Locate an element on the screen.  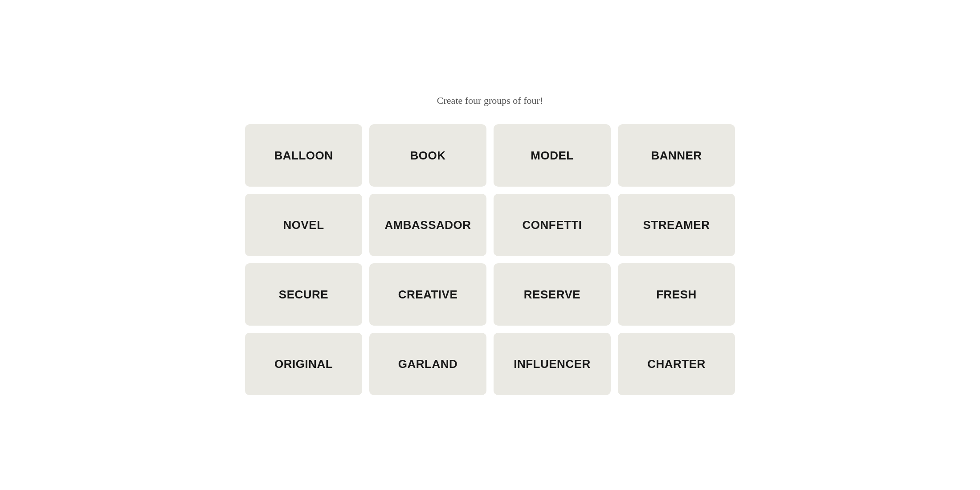
tile-balloon: BALLOON is located at coordinates (304, 155).